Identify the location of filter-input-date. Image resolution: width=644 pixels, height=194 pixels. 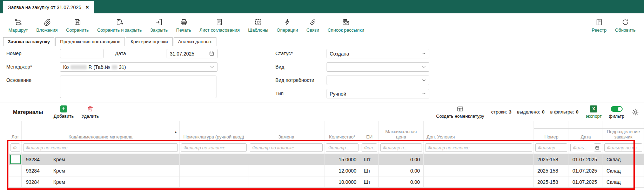
(583, 148).